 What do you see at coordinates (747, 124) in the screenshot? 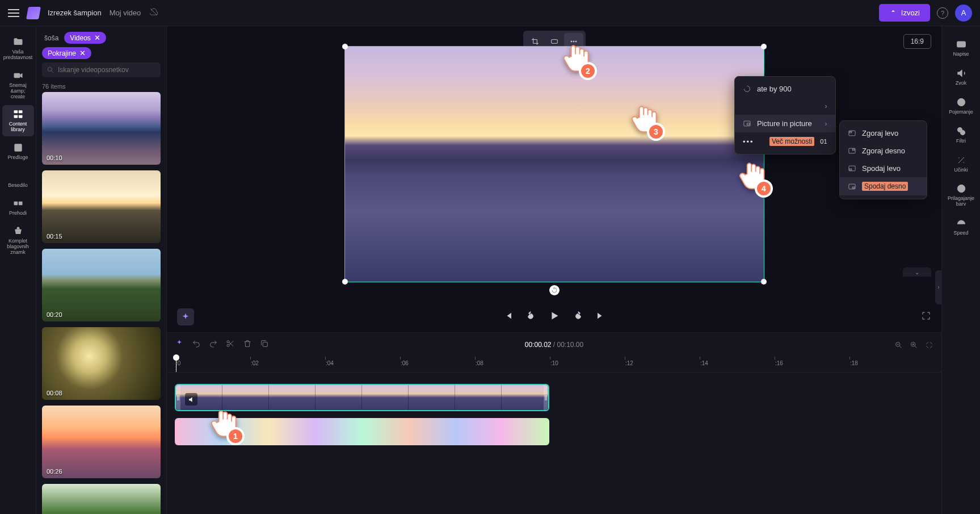
I see `pip-icon` at bounding box center [747, 124].